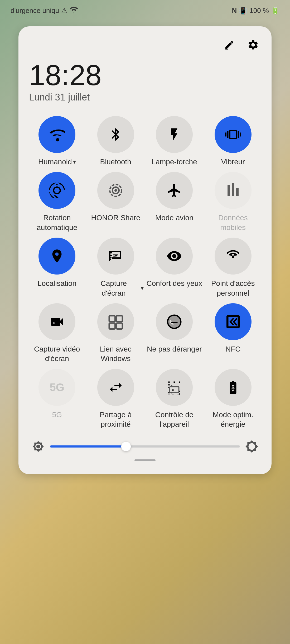 The height and width of the screenshot is (644, 290). I want to click on tile-wifi: Humanoid ▾, so click(57, 141).